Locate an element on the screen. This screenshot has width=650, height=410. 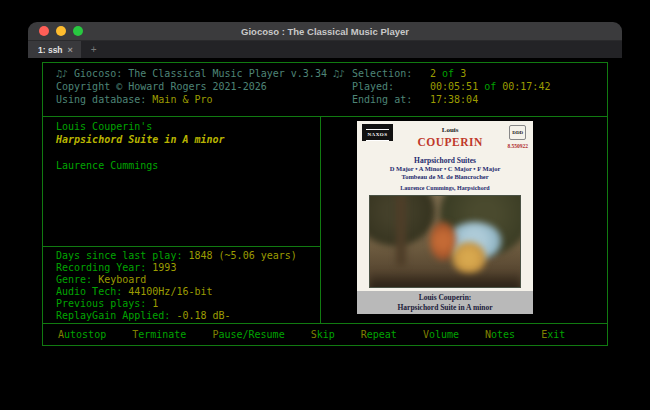
selection-line: Selection:2 of 3 is located at coordinates (451, 74).